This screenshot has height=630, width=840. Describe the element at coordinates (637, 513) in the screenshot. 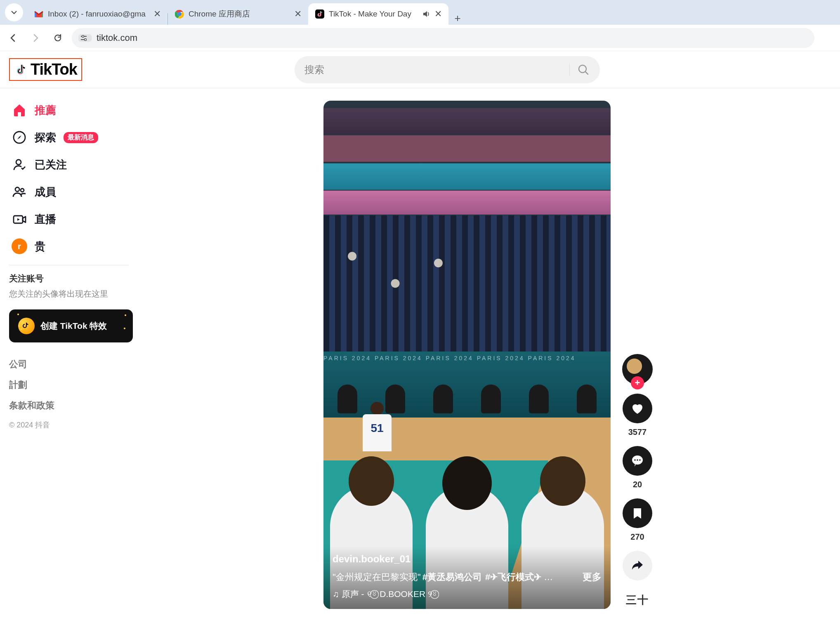

I see `bookmark-icon` at that location.